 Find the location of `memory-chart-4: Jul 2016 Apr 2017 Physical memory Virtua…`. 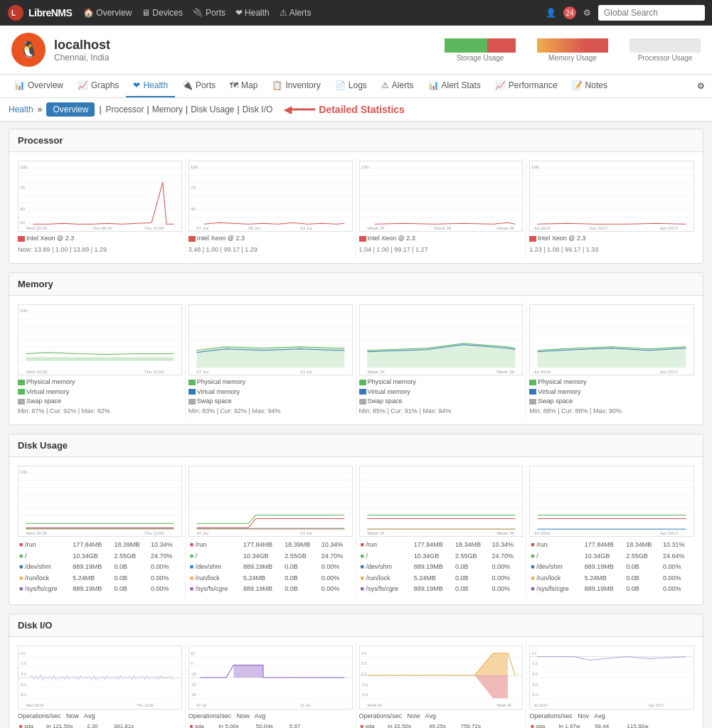

memory-chart-4: Jul 2016 Apr 2017 Physical memory Virtua… is located at coordinates (612, 360).